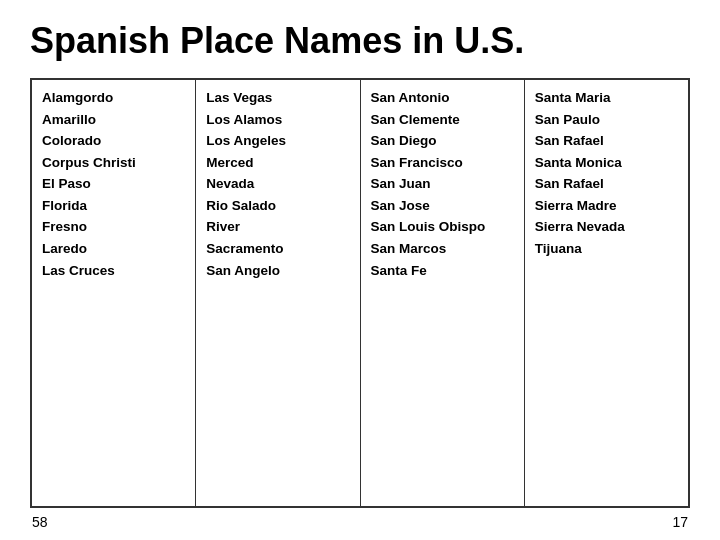 The image size is (720, 540). What do you see at coordinates (442, 271) in the screenshot?
I see `list-item: Santa Fe` at bounding box center [442, 271].